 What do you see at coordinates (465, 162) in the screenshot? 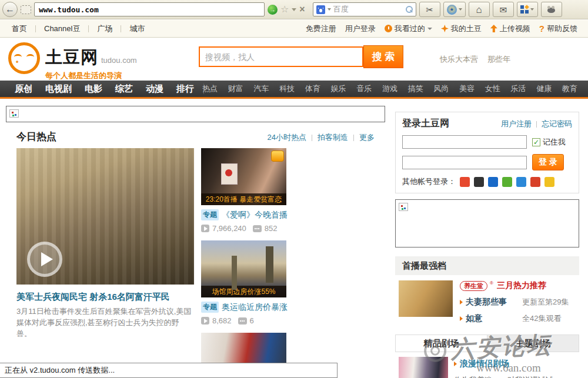
I see `password-field` at bounding box center [465, 162].